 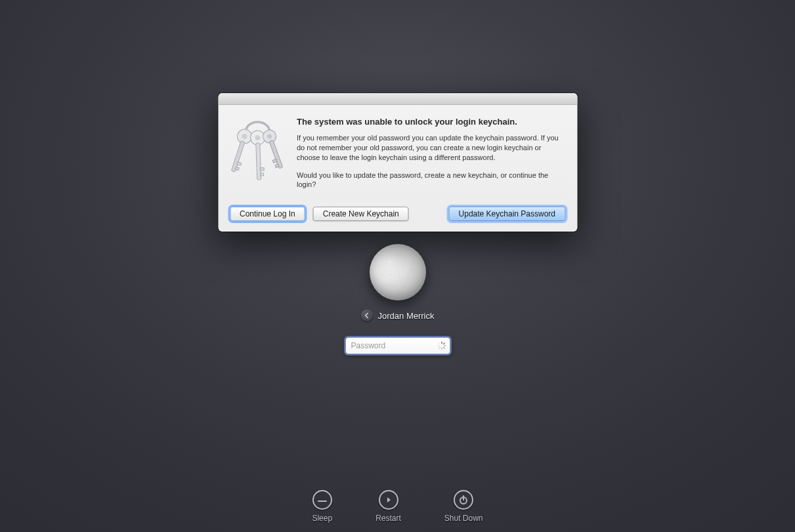 What do you see at coordinates (431, 157) in the screenshot?
I see `dialog-text: The system was unable to unlock your log…` at bounding box center [431, 157].